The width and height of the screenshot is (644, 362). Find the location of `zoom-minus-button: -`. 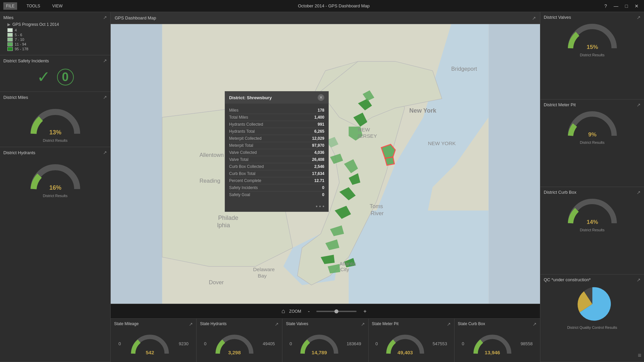

zoom-minus-button: - is located at coordinates (309, 311).